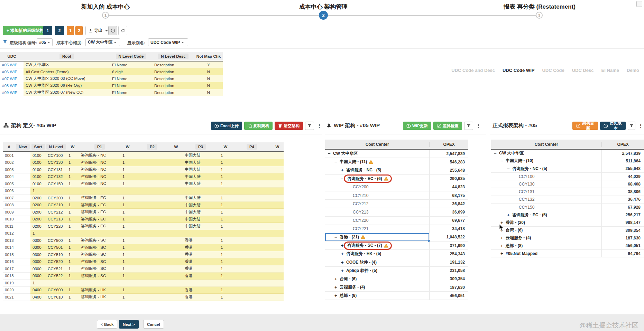 This screenshot has height=331, width=644. I want to click on tree-row: CCY21336,699, so click(397, 212).